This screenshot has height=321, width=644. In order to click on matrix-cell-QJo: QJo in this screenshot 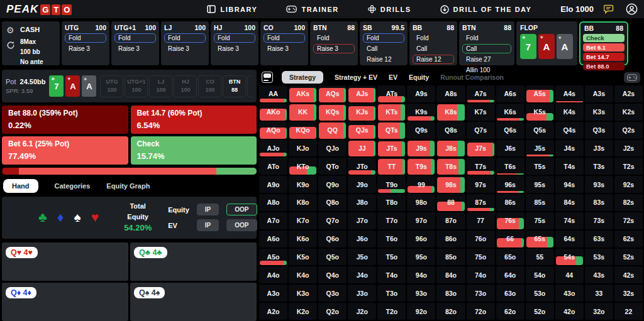, I will do `click(332, 148)`.